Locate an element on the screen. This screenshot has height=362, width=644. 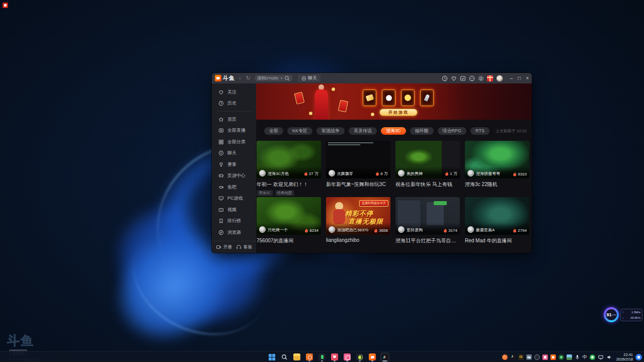
microphone-icon is located at coordinates (578, 357).